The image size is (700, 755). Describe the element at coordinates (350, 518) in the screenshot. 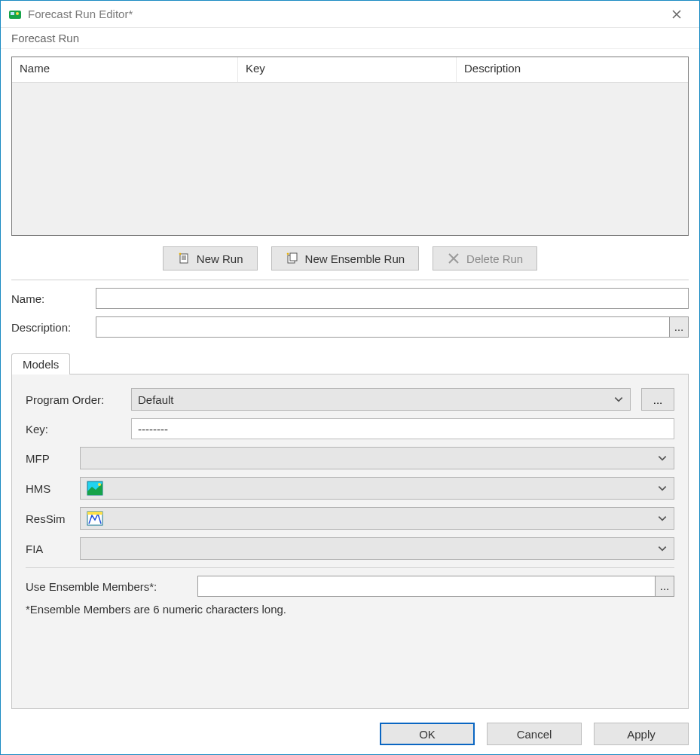

I see `ressim-row: ResSim` at that location.